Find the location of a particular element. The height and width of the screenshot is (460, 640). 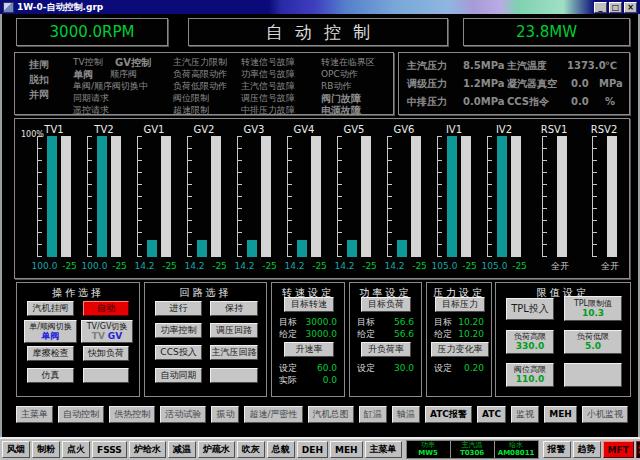

nav-atc-alarm-button: ATC报警 is located at coordinates (448, 414).